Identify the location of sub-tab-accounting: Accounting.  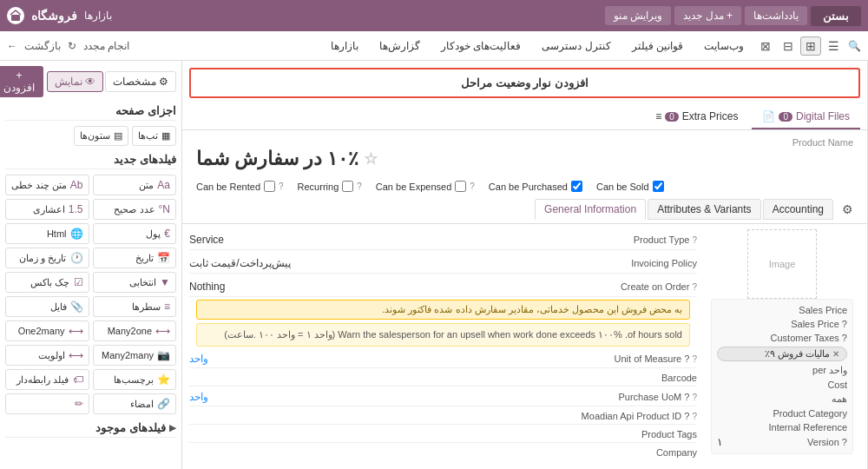
(799, 209).